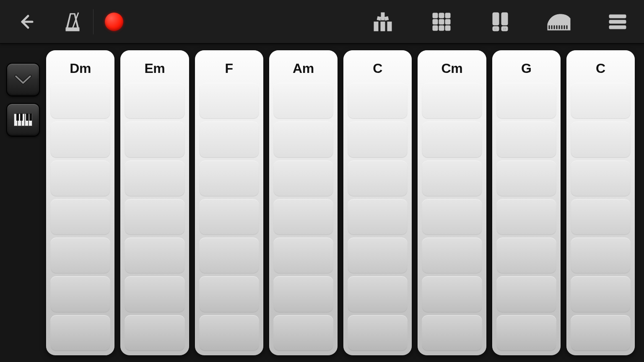 Image resolution: width=644 pixels, height=362 pixels. What do you see at coordinates (229, 203) in the screenshot?
I see `chord-strip: F` at bounding box center [229, 203].